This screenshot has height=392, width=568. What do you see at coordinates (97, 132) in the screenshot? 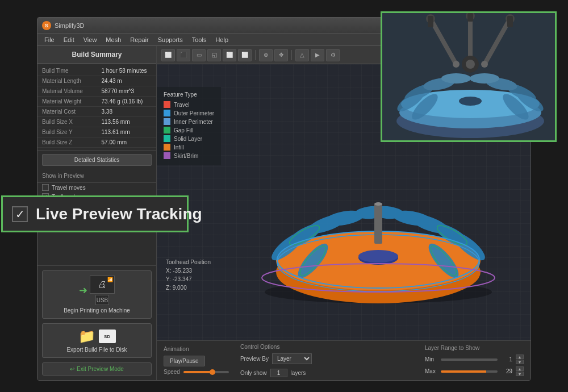
I see `table-row: Build Size Y 113.61 mm` at bounding box center [97, 132].